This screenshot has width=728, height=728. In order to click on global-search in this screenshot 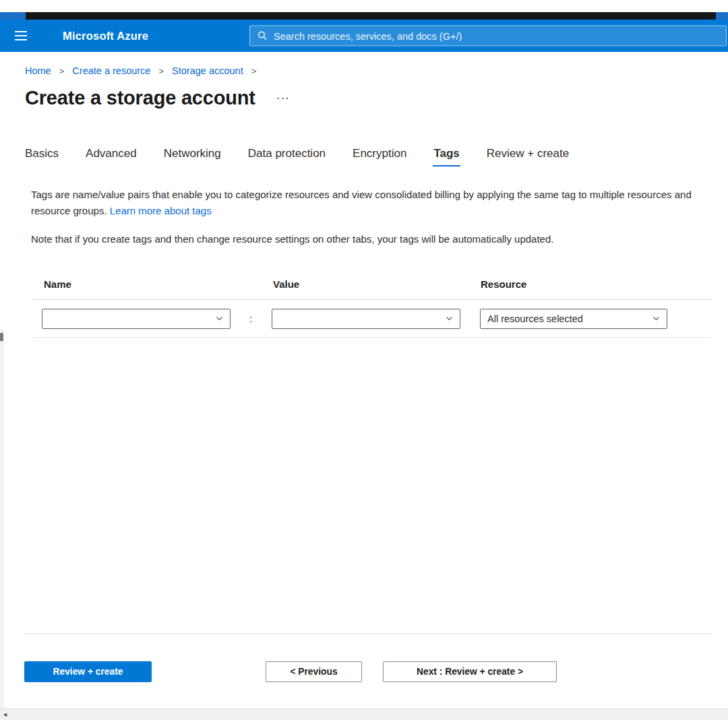, I will do `click(488, 36)`.